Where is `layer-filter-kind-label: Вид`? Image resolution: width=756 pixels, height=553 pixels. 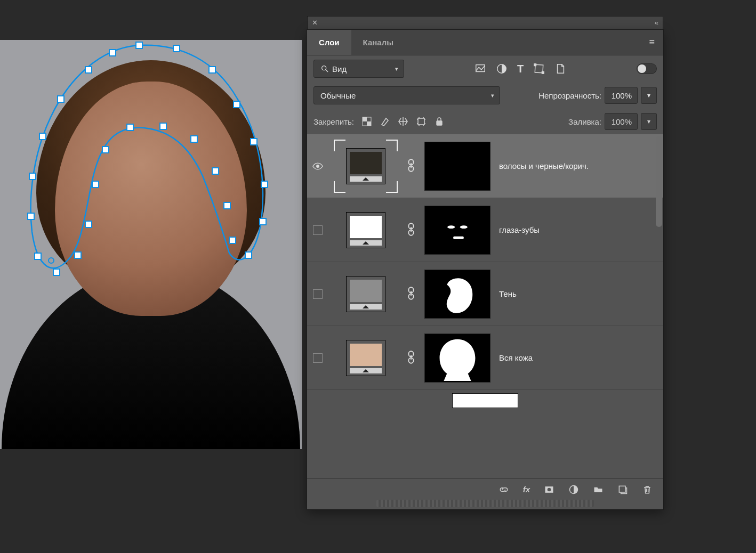 layer-filter-kind-label: Вид is located at coordinates (339, 69).